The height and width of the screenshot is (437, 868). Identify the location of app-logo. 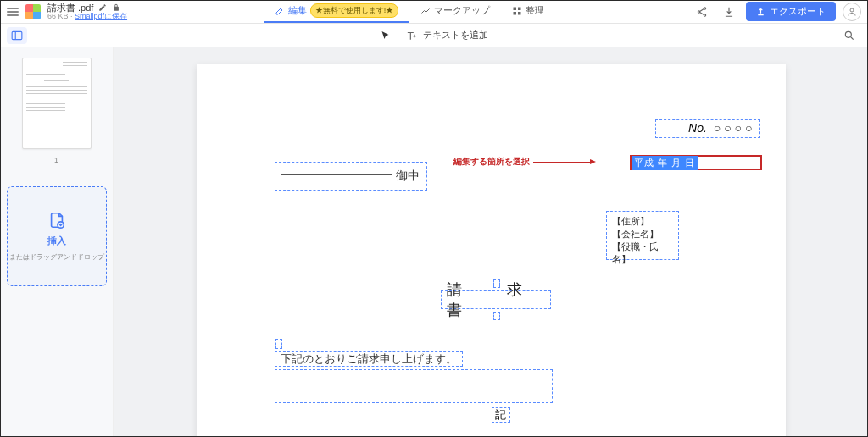
(33, 12).